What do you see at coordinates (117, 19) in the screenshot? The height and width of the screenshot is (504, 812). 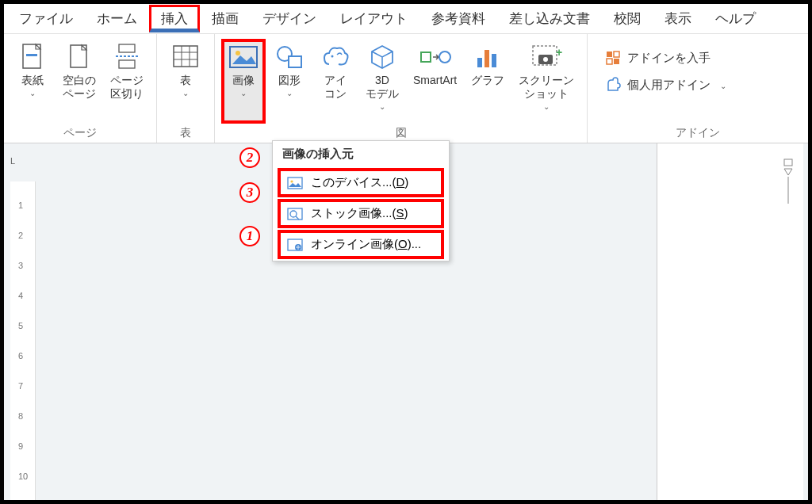 I see `menu-home: ホーム` at bounding box center [117, 19].